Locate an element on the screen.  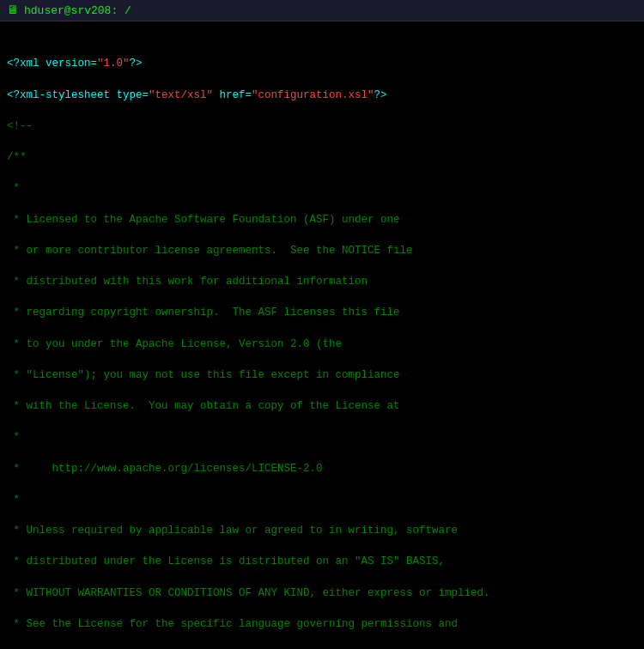
line-xml-stylesheet: <?xml-stylesheet type="text/xsl" href="c… is located at coordinates (322, 95).